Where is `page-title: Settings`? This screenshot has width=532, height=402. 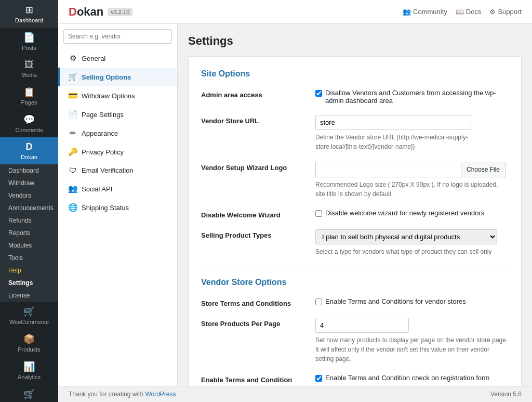 page-title: Settings is located at coordinates (355, 41).